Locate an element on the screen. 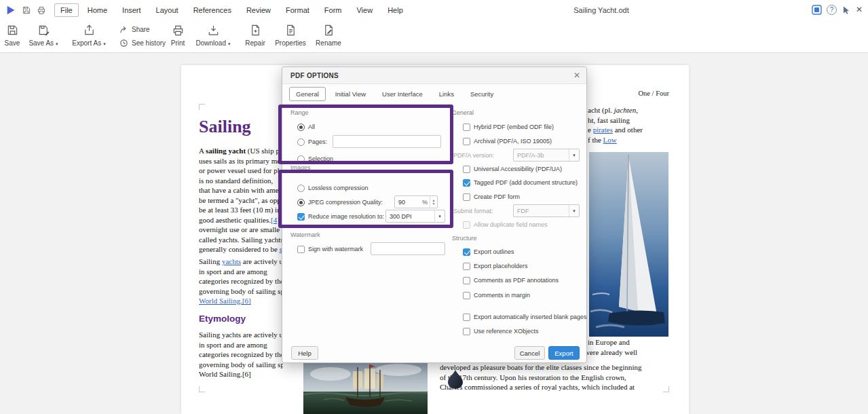 The width and height of the screenshot is (868, 414). repair-button: Repair is located at coordinates (255, 35).